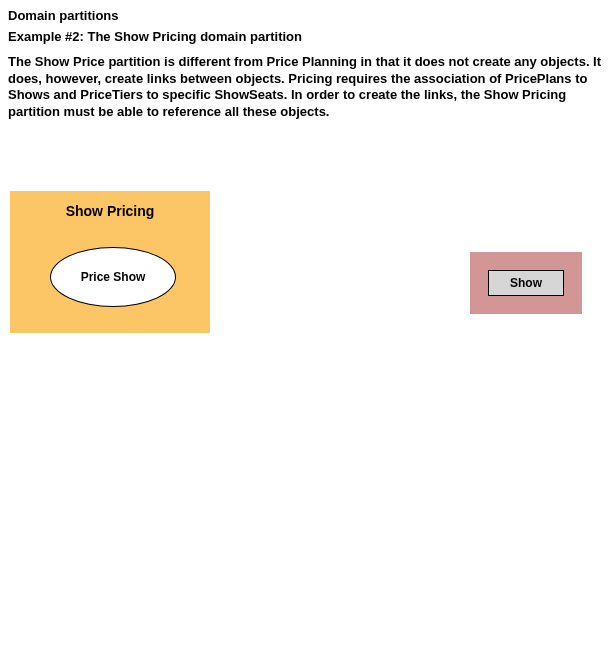  I want to click on referenced-partition-panel: Show, so click(526, 283).